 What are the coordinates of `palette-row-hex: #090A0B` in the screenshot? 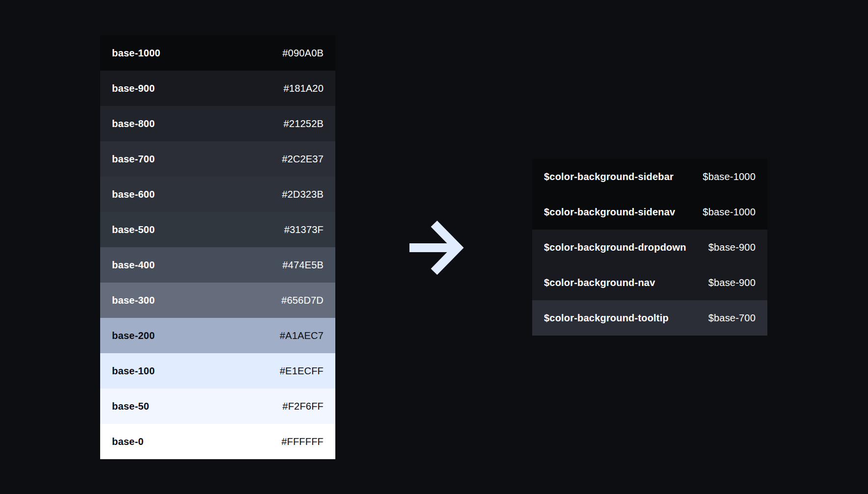 It's located at (303, 53).